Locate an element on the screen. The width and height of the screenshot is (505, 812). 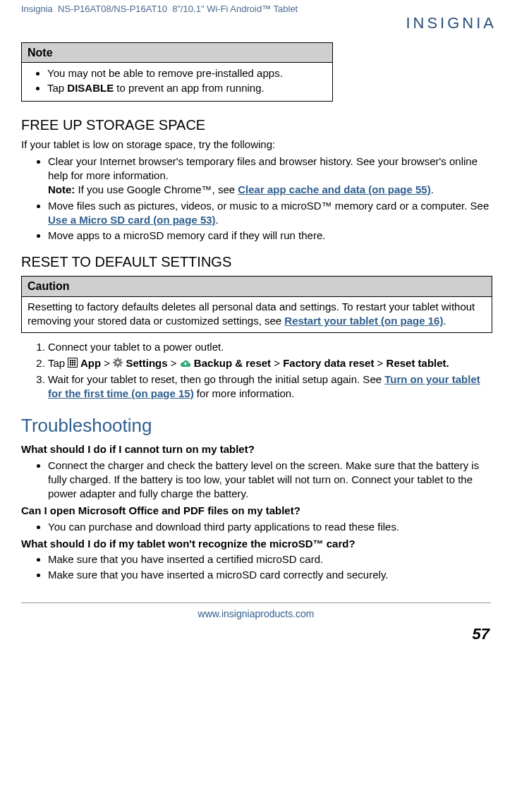
faq-answer: Connect the charger and check the batter… is located at coordinates (269, 480).